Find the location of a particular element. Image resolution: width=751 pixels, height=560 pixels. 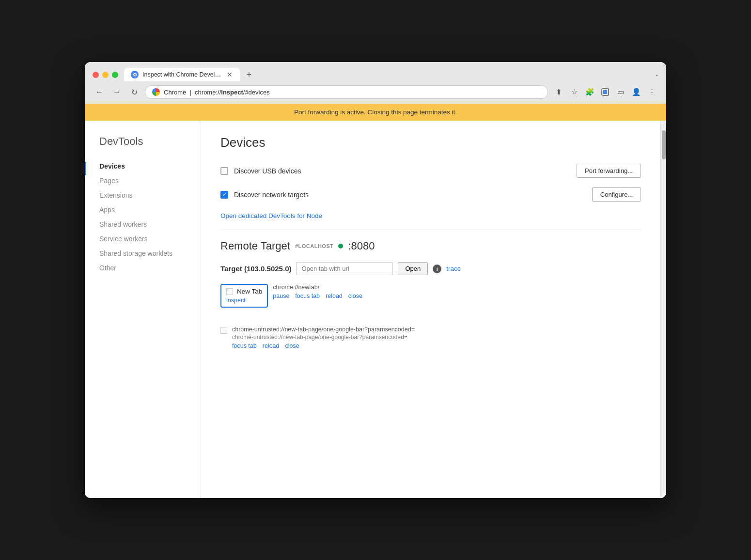

url-suffix: /#devices is located at coordinates (257, 92).